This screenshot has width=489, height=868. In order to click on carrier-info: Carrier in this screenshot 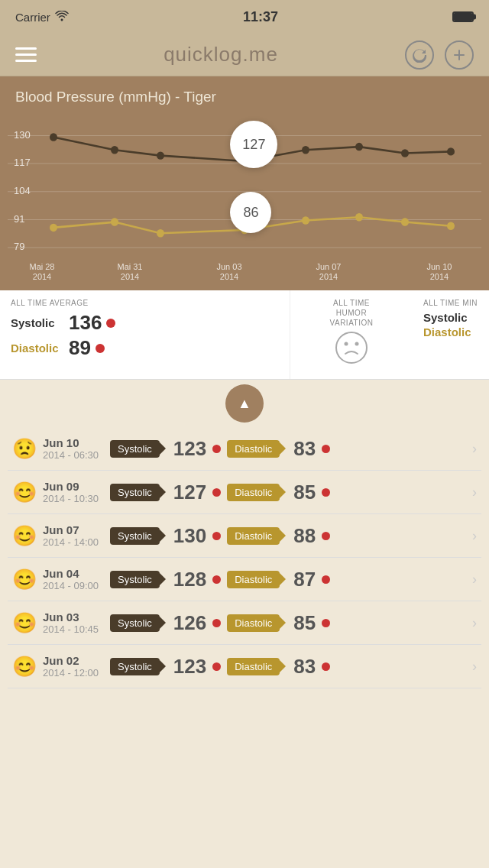, I will do `click(42, 17)`.